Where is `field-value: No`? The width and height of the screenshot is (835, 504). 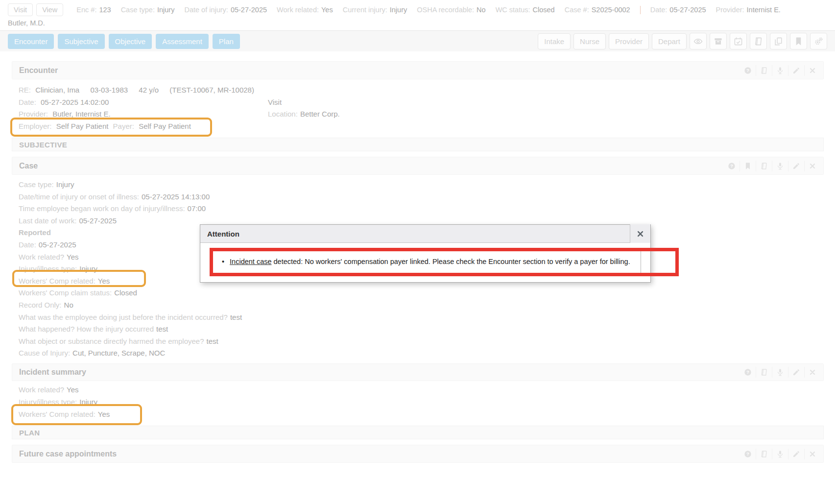
field-value: No is located at coordinates (481, 10).